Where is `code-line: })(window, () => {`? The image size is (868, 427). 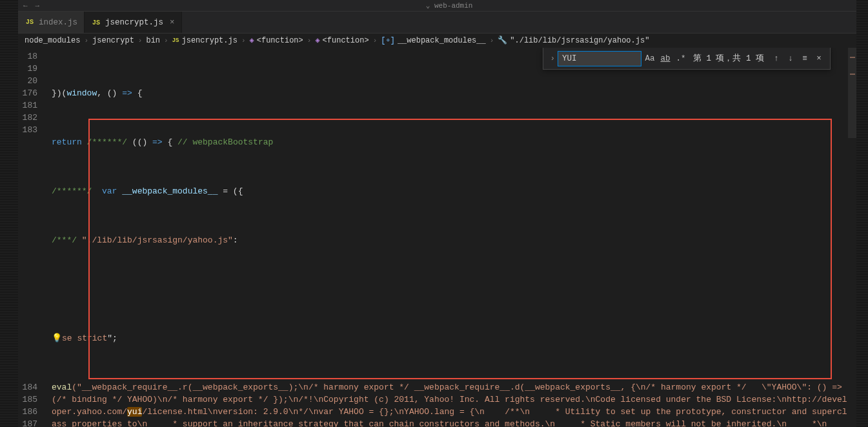
code-line: })(window, () => { is located at coordinates (449, 93).